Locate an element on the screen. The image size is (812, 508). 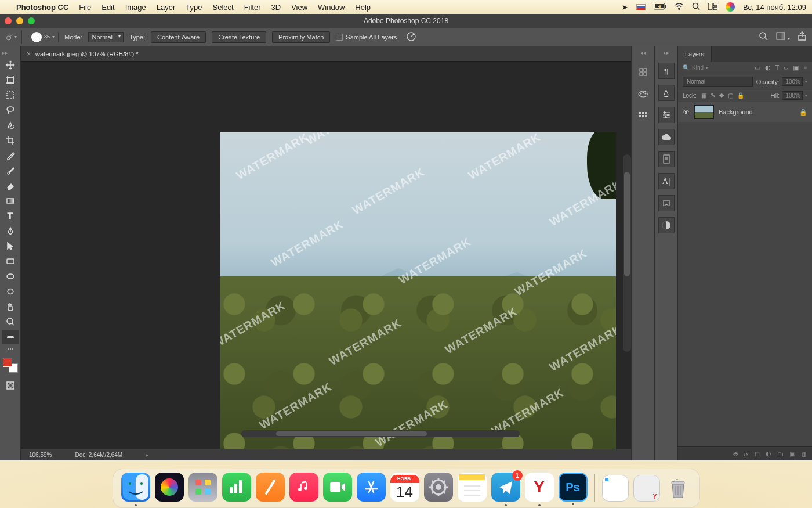
launchpad-icon is located at coordinates (203, 487).